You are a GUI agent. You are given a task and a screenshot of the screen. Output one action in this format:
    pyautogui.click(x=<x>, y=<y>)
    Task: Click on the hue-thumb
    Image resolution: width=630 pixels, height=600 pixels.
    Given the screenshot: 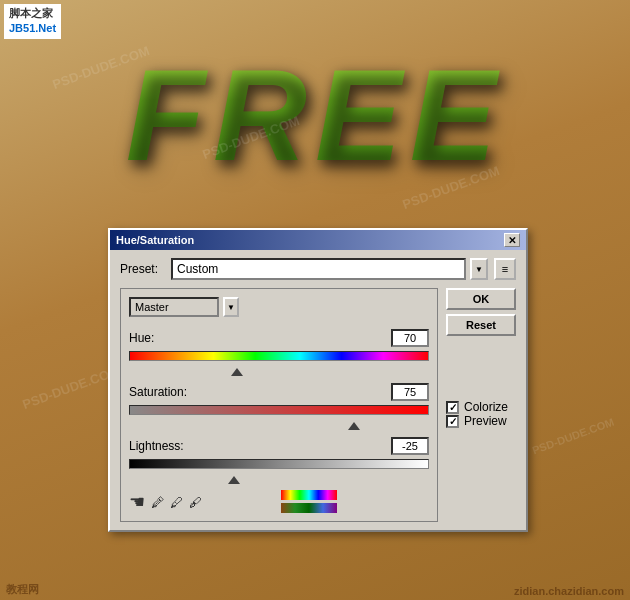 What is the action you would take?
    pyautogui.click(x=237, y=372)
    